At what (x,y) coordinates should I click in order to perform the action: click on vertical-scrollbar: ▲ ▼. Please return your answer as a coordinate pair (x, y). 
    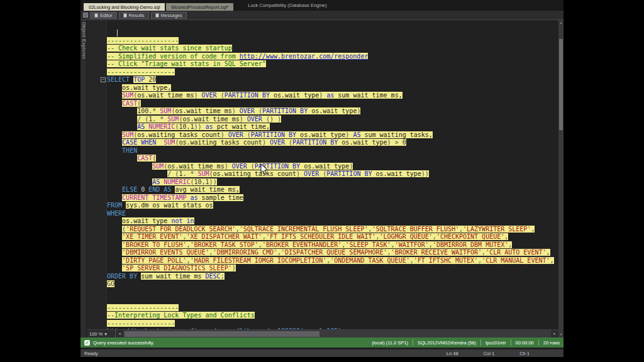
    Looking at the image, I should click on (561, 178).